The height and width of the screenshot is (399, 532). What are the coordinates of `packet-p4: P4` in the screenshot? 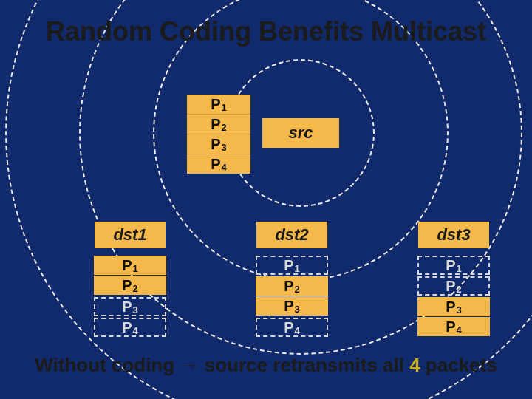 It's located at (219, 164).